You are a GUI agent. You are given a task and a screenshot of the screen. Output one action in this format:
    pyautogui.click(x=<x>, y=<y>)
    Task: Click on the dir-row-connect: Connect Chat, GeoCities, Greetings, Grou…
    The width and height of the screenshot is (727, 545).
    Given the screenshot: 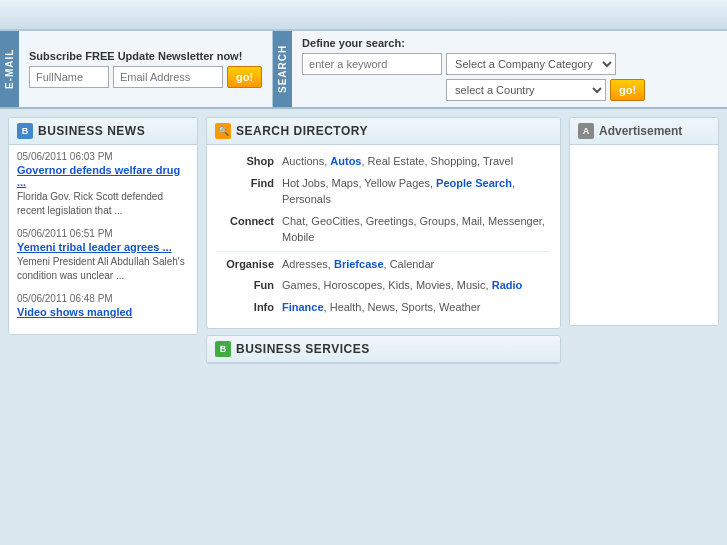 What is the action you would take?
    pyautogui.click(x=384, y=230)
    